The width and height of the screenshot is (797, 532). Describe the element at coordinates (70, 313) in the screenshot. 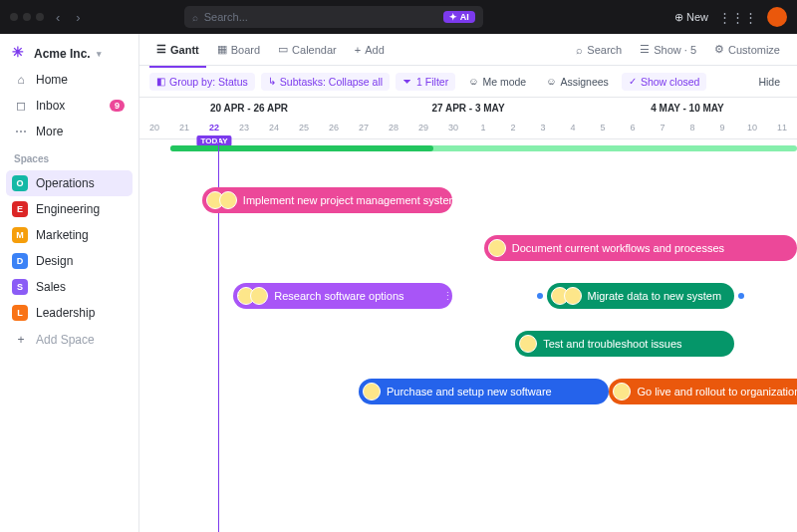

I see `space-item-leadership: LLeadership` at that location.